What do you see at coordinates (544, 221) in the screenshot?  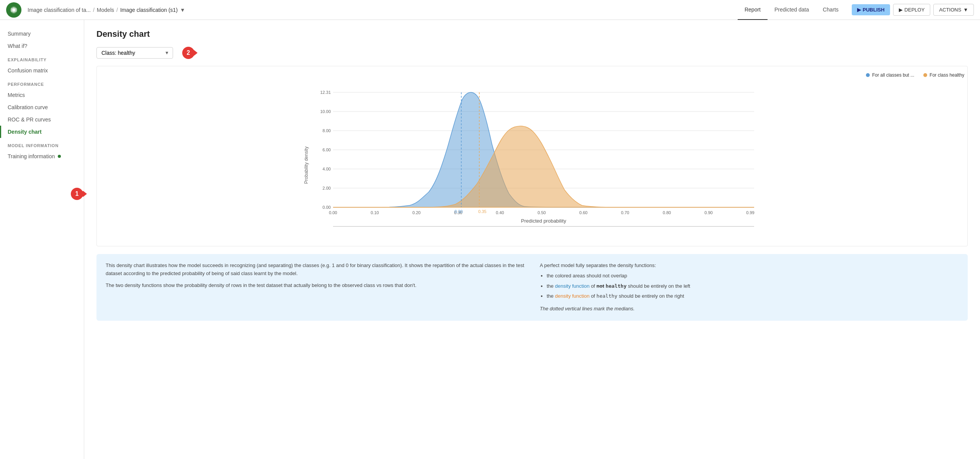 I see `svg-text: Predicted probability` at bounding box center [544, 221].